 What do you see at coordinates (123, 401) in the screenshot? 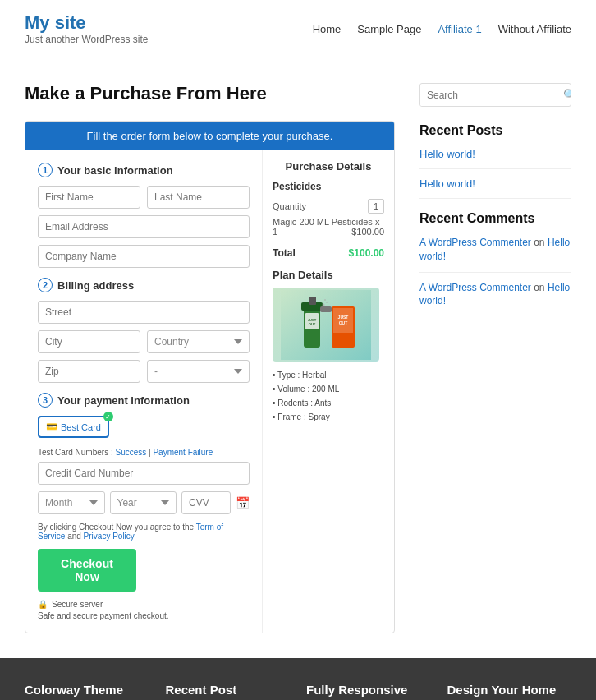
I see `section3-label: Your payment information` at bounding box center [123, 401].